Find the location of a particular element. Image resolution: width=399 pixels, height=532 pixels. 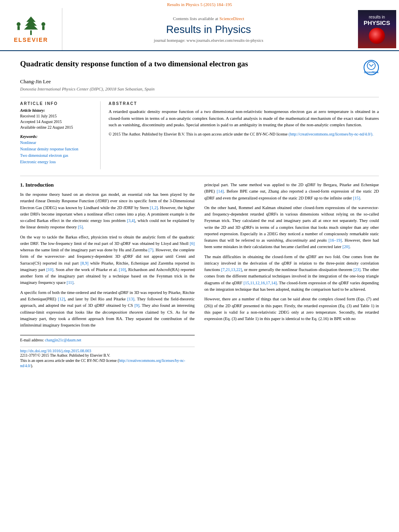

intro-para-1: In the response theory based on an elect… is located at coordinates (107, 211).